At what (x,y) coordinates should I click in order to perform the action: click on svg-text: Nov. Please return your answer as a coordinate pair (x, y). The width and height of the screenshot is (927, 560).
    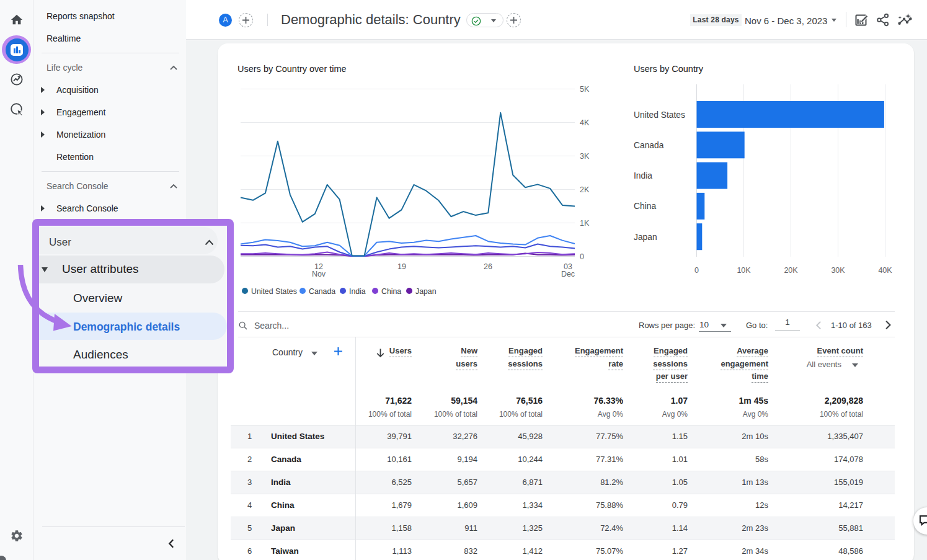
    Looking at the image, I should click on (319, 274).